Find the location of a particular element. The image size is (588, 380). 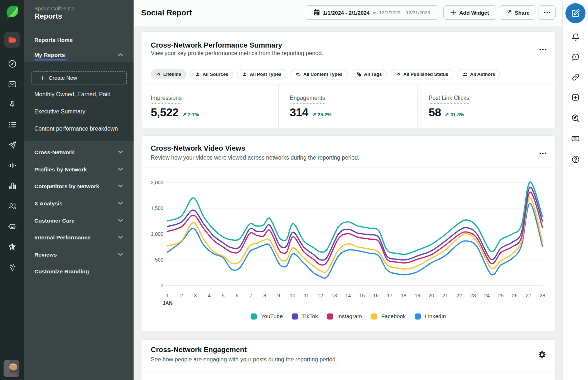

svg-text: 21 is located at coordinates (445, 296).